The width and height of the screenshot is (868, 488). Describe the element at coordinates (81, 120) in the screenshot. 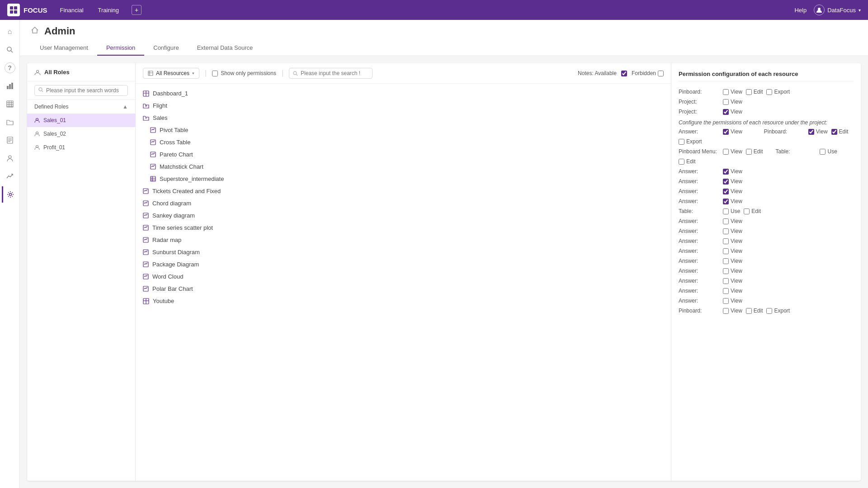

I see `role-item-sales01: Sales_01` at that location.